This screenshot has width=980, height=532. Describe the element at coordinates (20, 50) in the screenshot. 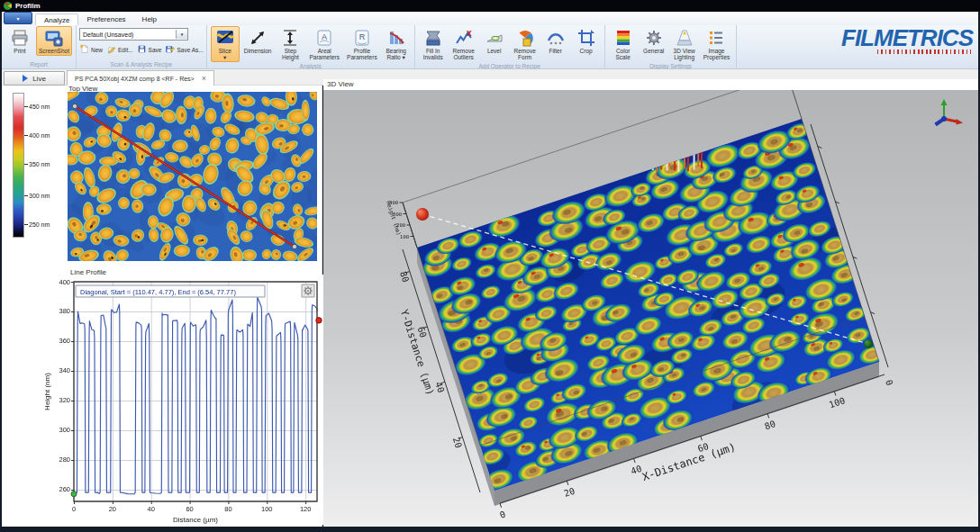

I see `button-label: Print` at that location.